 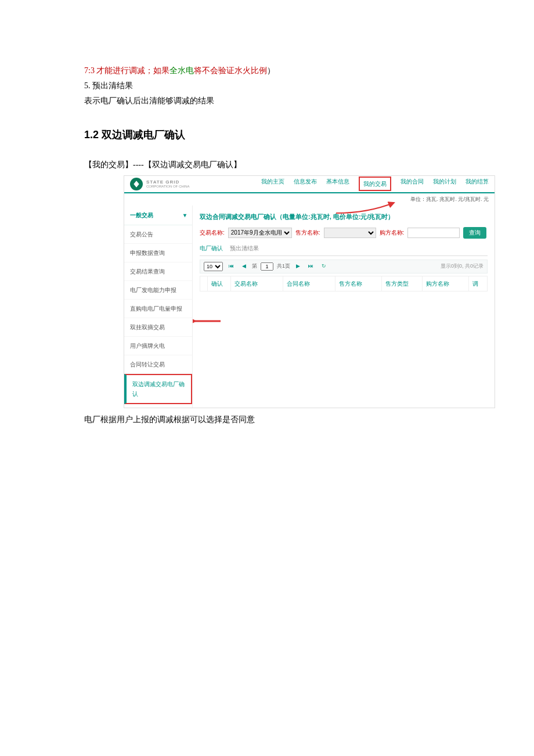 I want to click on top-nav: 我的主页 信息发布 基本信息 我的交易 我的合同 我的计划 我的结算, so click(x=375, y=183).